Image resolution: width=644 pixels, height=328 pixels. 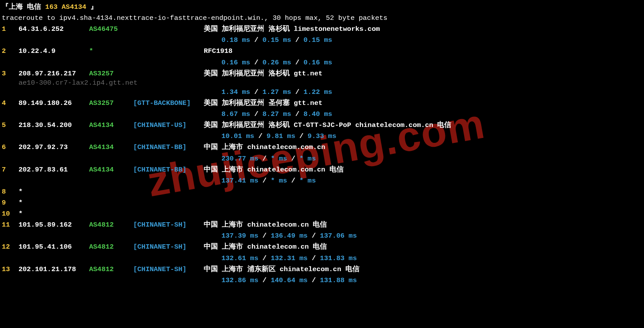 I want to click on hop-number: 10, so click(x=10, y=214).